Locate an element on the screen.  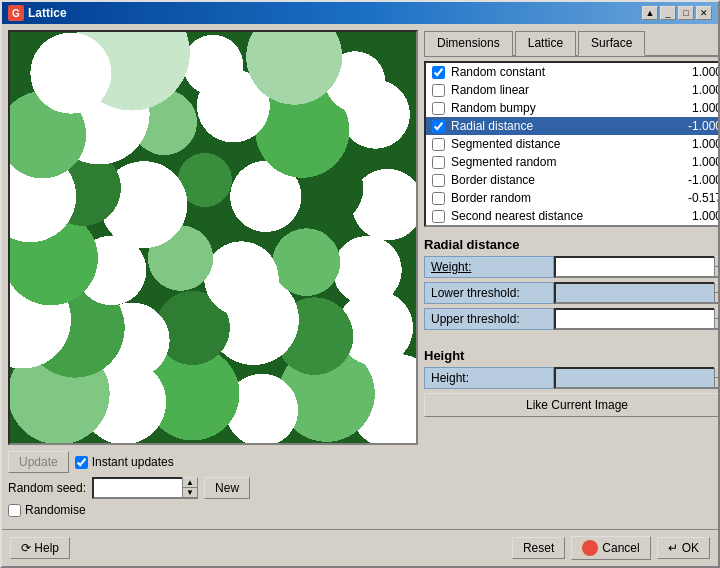
segmented-random-checkbox is located at coordinates (438, 162).